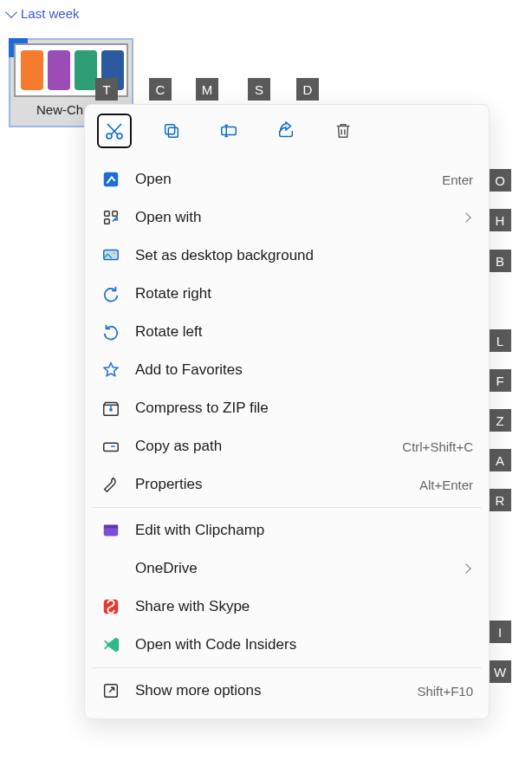 This screenshot has height=780, width=532. What do you see at coordinates (445, 692) in the screenshot?
I see `menu-shortcut: Shift+F10` at bounding box center [445, 692].